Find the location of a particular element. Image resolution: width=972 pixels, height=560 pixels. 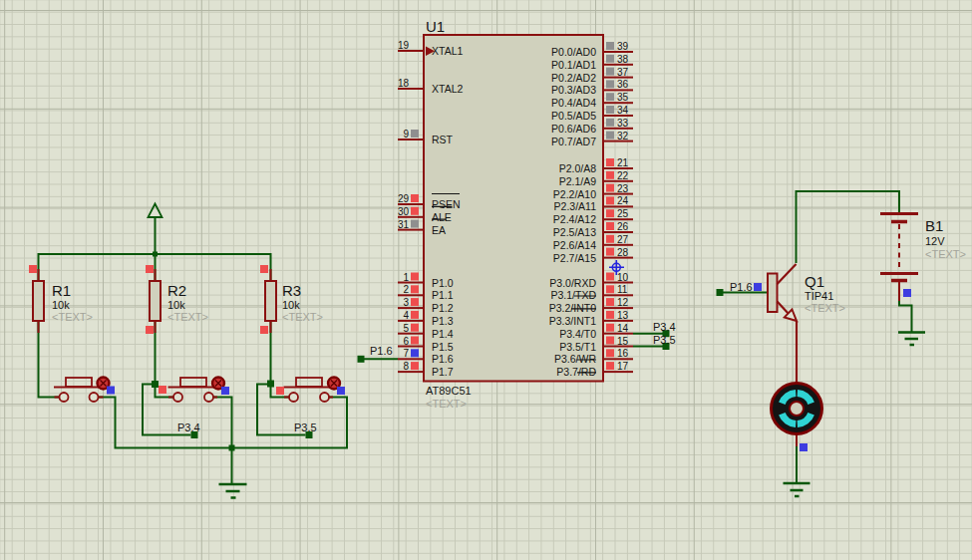

svg-text: P3.2/INT0 is located at coordinates (572, 308).